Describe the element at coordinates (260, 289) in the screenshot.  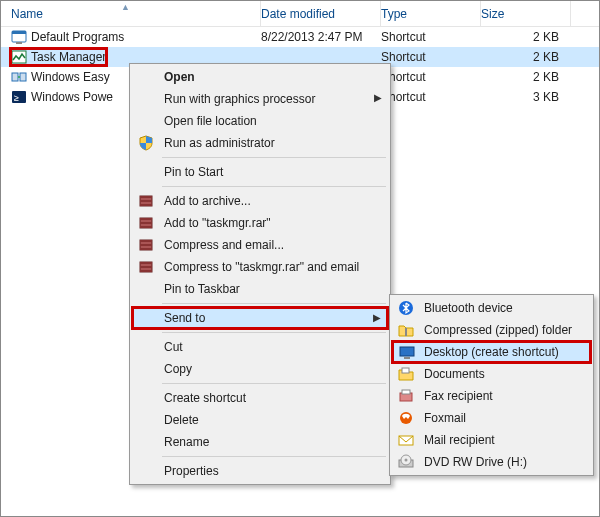
I see `menu-pin-taskbar: Pin to Taskbar` at that location.